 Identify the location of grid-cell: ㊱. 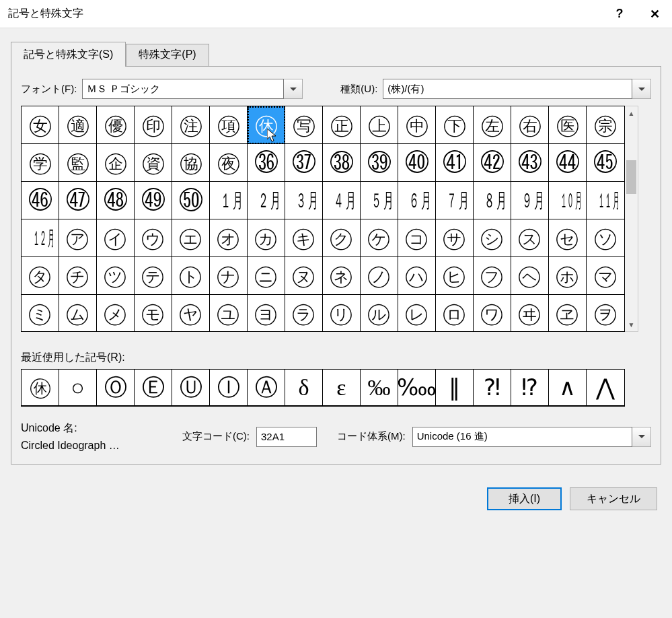
(266, 163).